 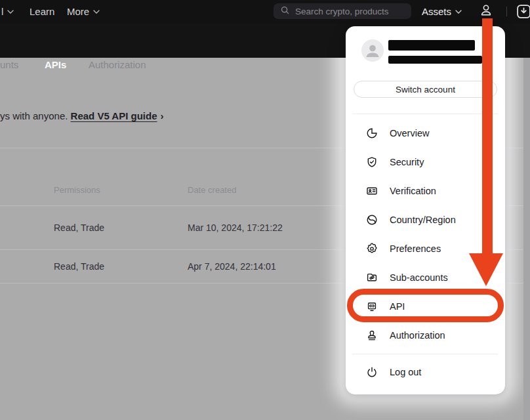 What do you see at coordinates (487, 136) in the screenshot?
I see `annotation-arrow-shaft` at bounding box center [487, 136].